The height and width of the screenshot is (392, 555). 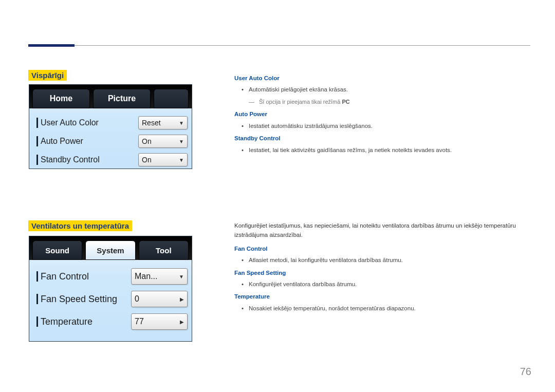 I want to click on bullet-temperature: Nosakiet iekšējo temperatūru, norādot te…, so click(x=390, y=308).